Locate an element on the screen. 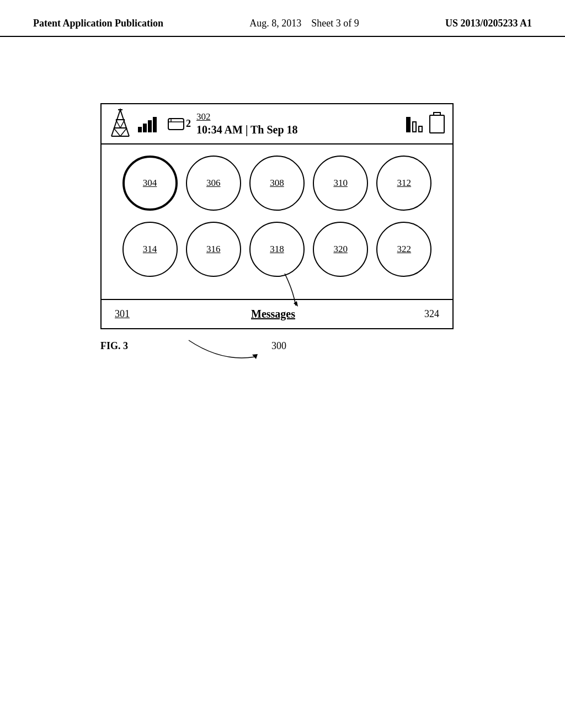 Image resolution: width=565 pixels, height=728 pixels. fig-label: FIG. 3 is located at coordinates (114, 346).